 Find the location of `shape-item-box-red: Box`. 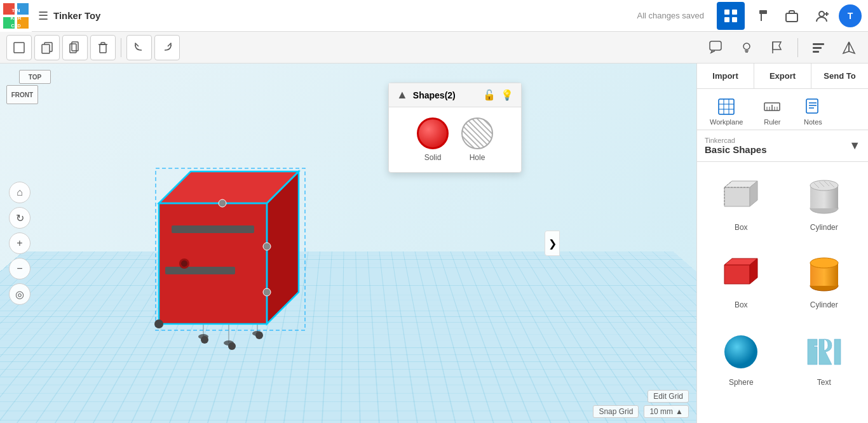

shape-item-box-red: Box is located at coordinates (741, 281).